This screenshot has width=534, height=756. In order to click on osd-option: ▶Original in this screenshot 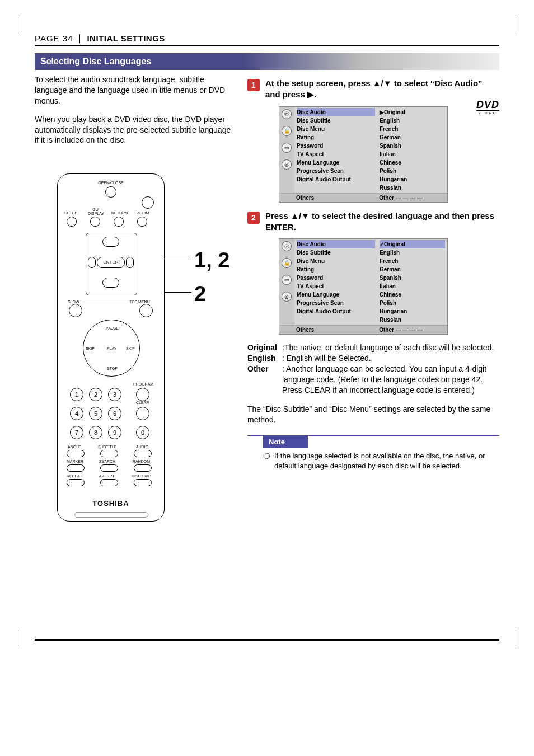, I will do `click(412, 112)`.